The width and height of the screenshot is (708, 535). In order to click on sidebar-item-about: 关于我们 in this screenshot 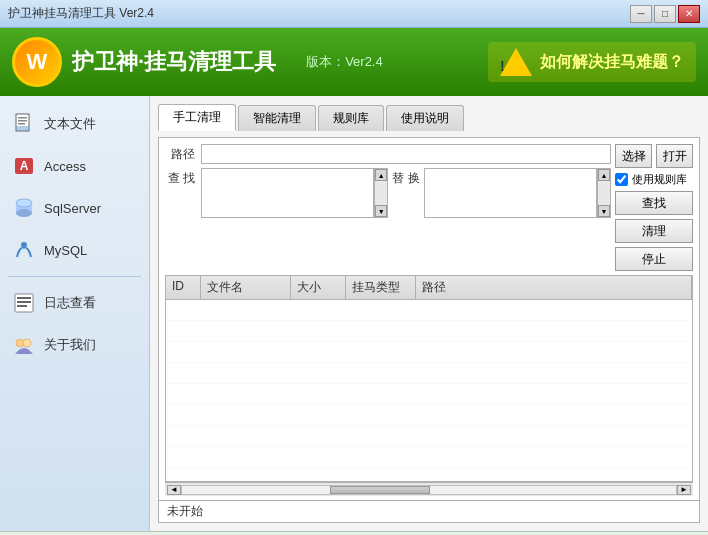, I will do `click(74, 345)`.